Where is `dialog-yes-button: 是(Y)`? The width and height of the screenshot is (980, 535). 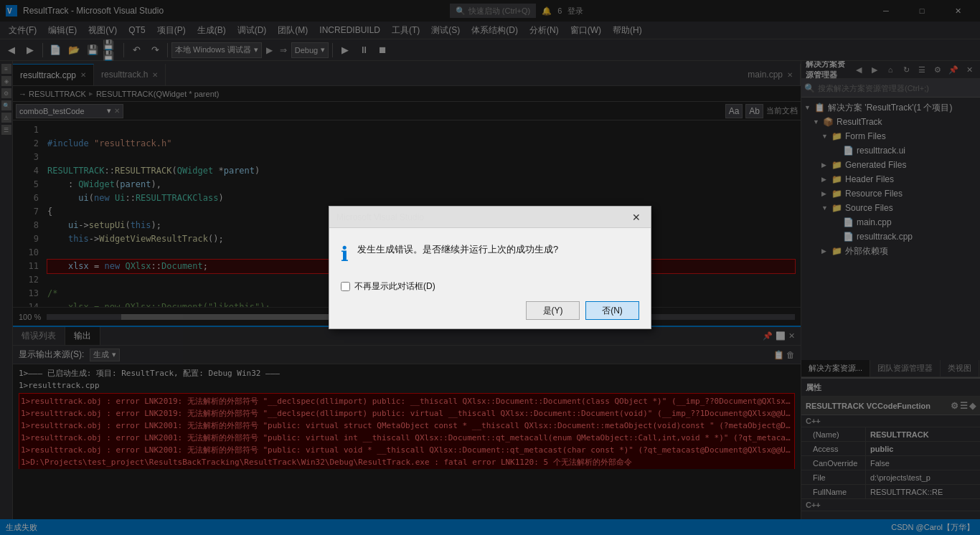
dialog-yes-button: 是(Y) is located at coordinates (552, 311).